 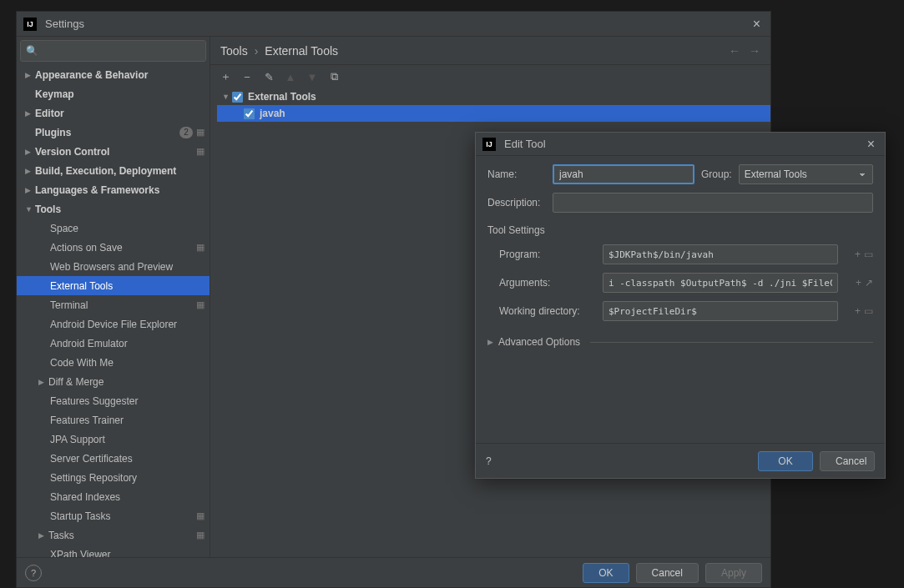 I want to click on tools-toolbar: ＋ − ✎ ▲ ▼ ⧉, so click(x=491, y=77).